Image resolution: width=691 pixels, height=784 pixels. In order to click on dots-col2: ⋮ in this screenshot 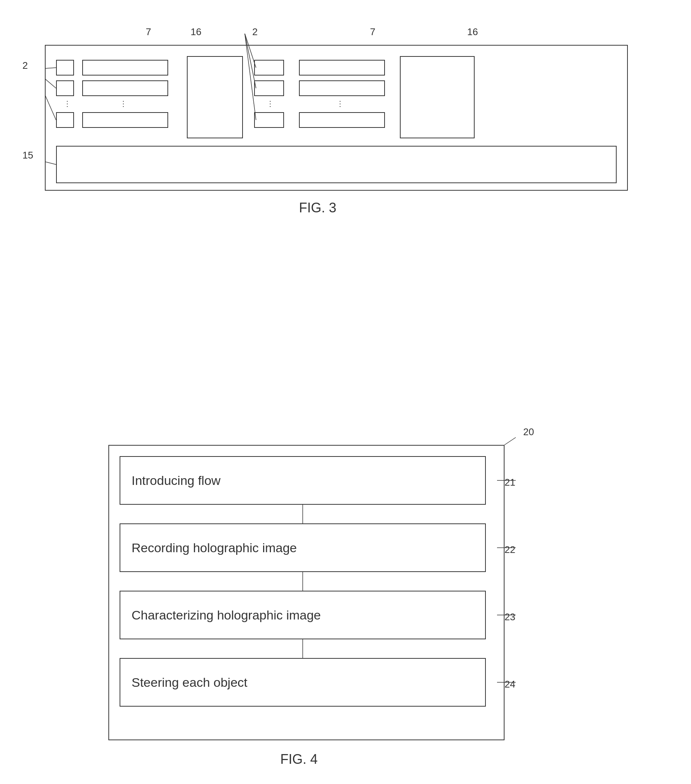, I will do `click(123, 104)`.